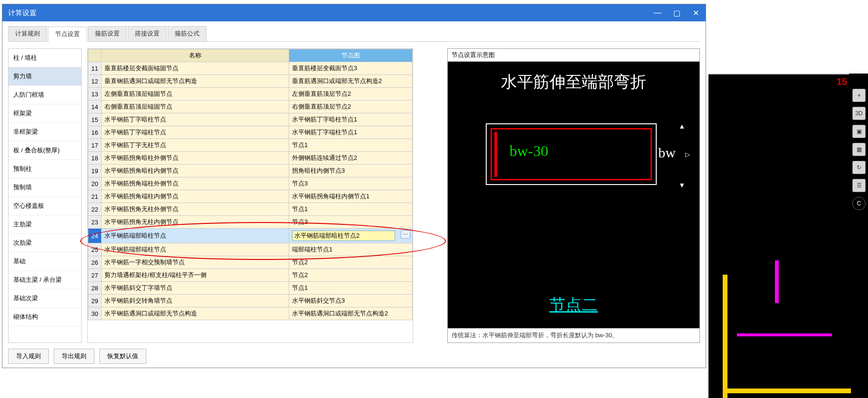  I want to click on cell-diagram: 拐角暗柱内侧节点3, so click(351, 171).